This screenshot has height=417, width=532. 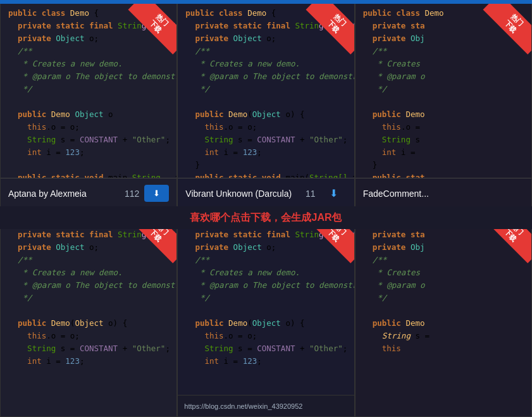 I want to click on instruction-bar: 喜欢哪个点击下载，会生成JAR包, so click(x=266, y=218).